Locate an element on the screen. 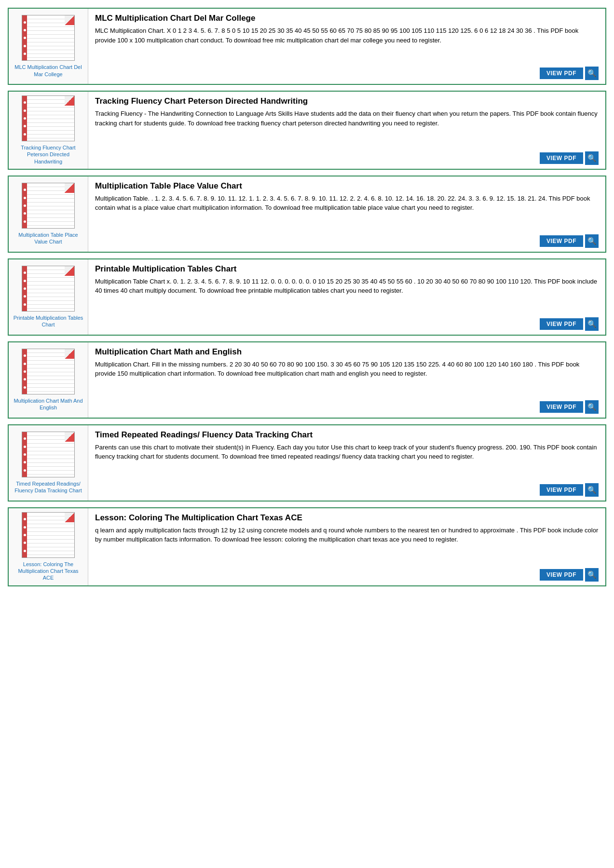  search-button-timed-repeated-readings: 🔍 is located at coordinates (592, 490).